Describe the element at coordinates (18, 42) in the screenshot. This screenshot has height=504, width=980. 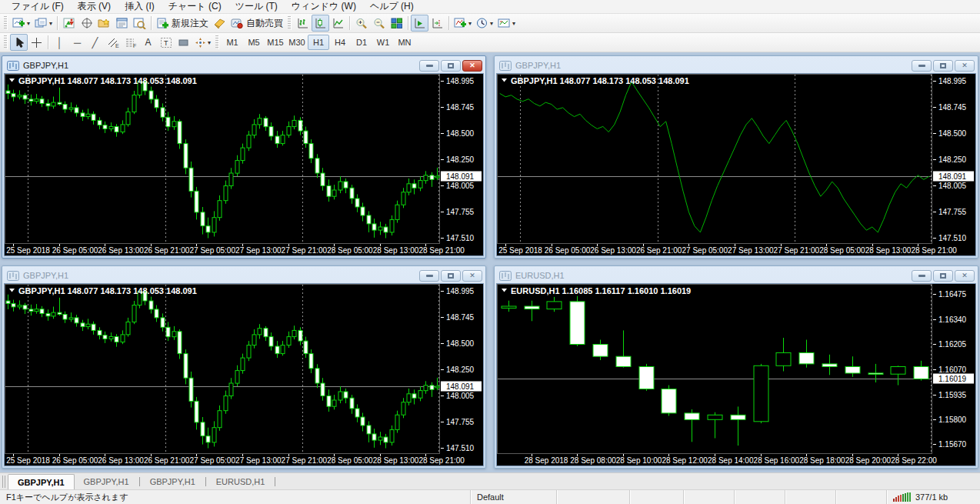
I see `cursor-button` at that location.